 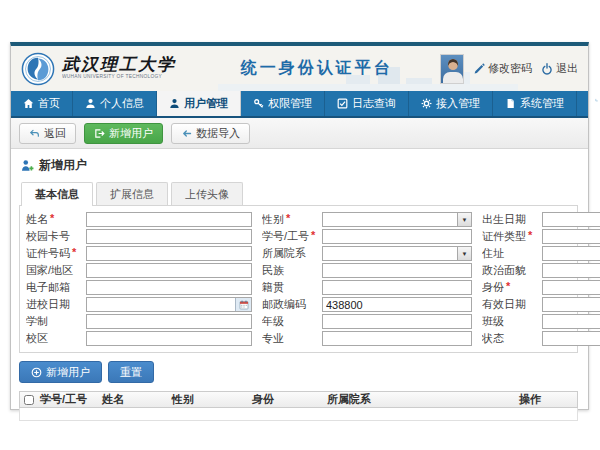 I want to click on submit-add-user-button: 新增用户, so click(x=60, y=372).